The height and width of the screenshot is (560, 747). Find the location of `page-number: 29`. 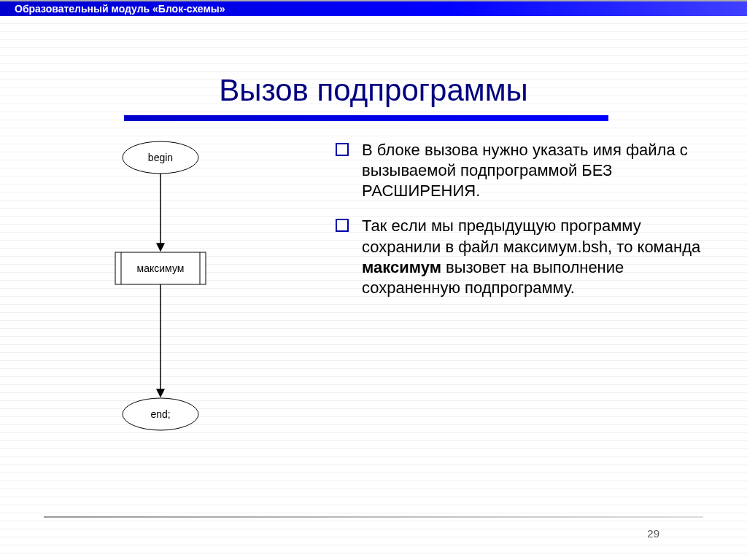

page-number: 29 is located at coordinates (654, 534).